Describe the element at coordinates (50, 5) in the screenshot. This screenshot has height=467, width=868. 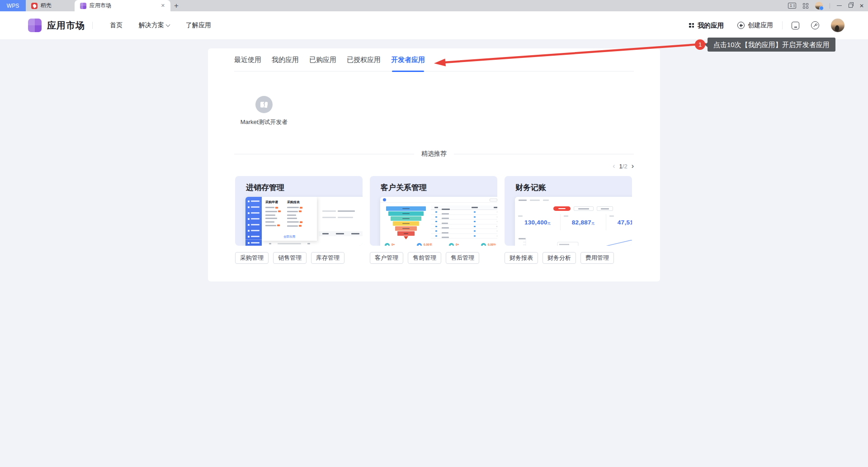
I see `tab-docer: 稻壳` at that location.